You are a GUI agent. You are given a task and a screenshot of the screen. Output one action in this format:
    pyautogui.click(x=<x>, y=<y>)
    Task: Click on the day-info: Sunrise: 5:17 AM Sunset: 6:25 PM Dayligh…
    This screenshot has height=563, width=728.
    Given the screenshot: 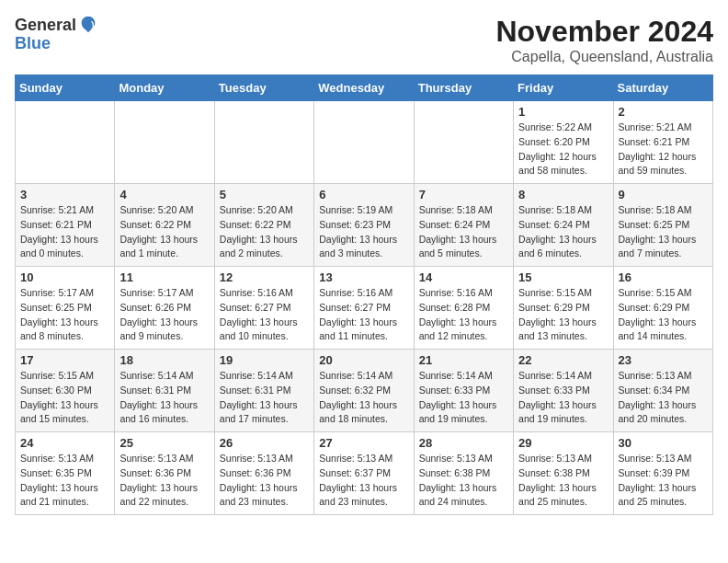 What is the action you would take?
    pyautogui.click(x=64, y=315)
    